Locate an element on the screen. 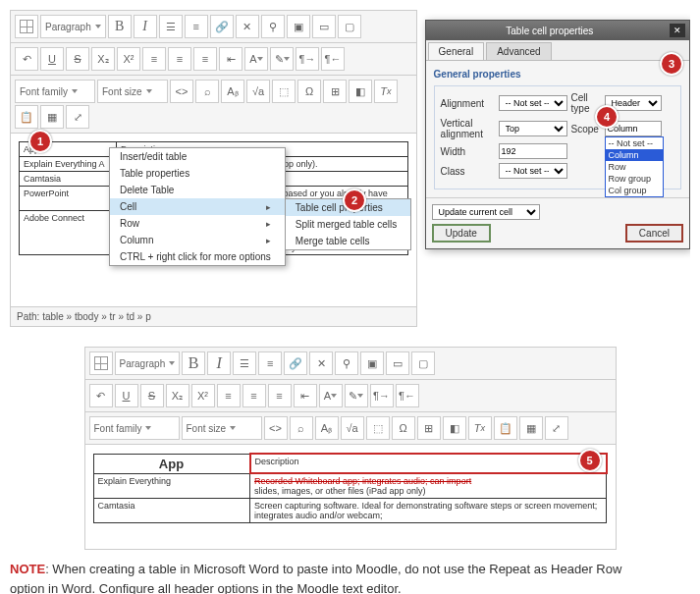  scope-opt-row: Row is located at coordinates (634, 167).